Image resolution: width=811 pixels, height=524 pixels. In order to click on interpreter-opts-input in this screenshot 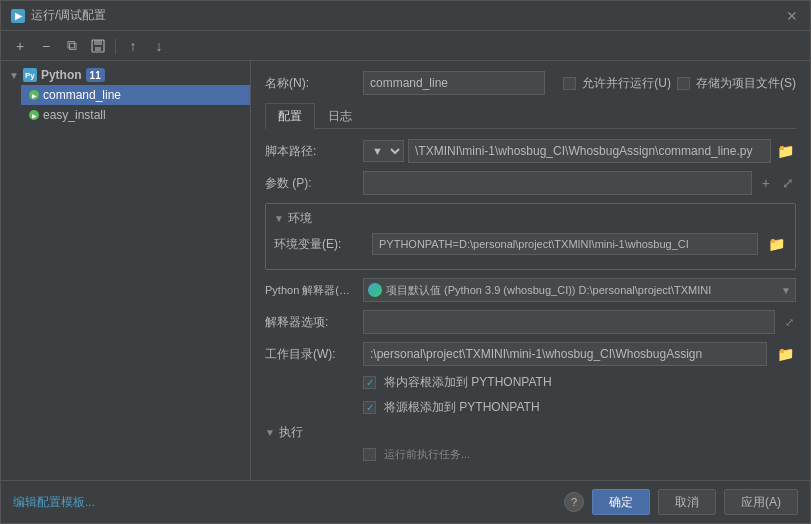, I will do `click(569, 322)`.